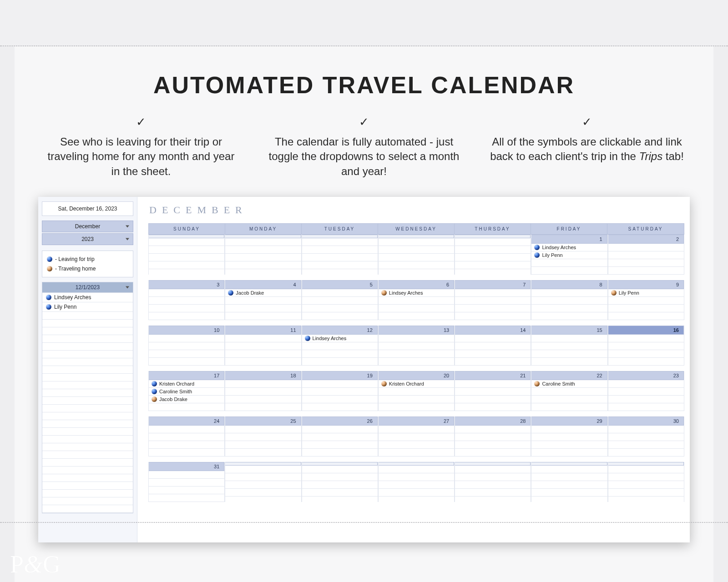 The width and height of the screenshot is (728, 582). Describe the element at coordinates (493, 300) in the screenshot. I see `calendar-day: 7` at that location.